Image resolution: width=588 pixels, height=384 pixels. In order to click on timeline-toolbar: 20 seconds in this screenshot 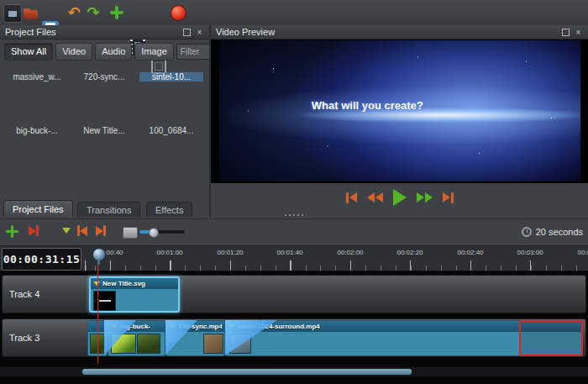, I will do `click(294, 232)`.